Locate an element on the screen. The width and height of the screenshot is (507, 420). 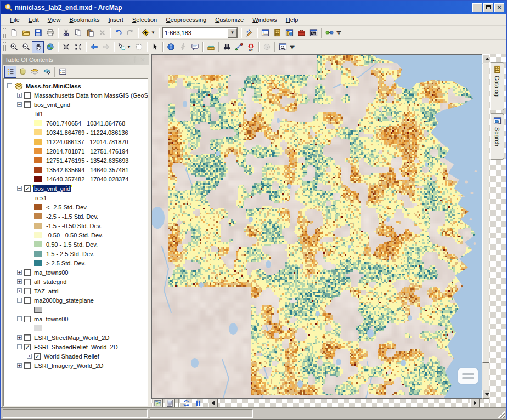
undo-button is located at coordinates (118, 33).